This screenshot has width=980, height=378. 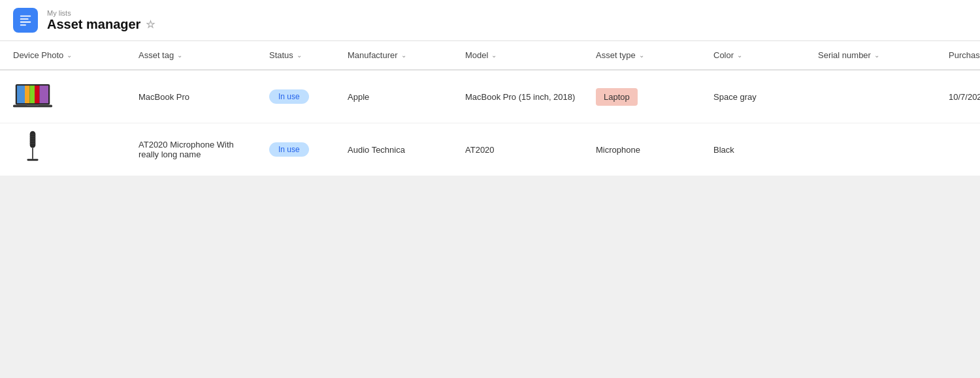 What do you see at coordinates (196, 150) in the screenshot?
I see `cell-asset-tag-2: AT2020 Microphone With really long name` at bounding box center [196, 150].